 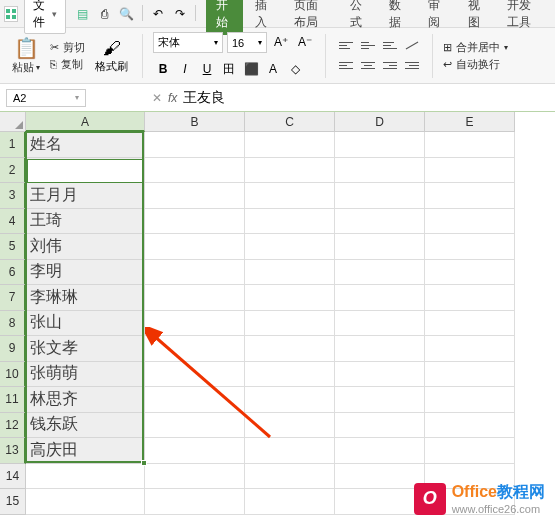 What do you see at coordinates (13, 502) in the screenshot?
I see `row-header-15: 15` at bounding box center [13, 502].